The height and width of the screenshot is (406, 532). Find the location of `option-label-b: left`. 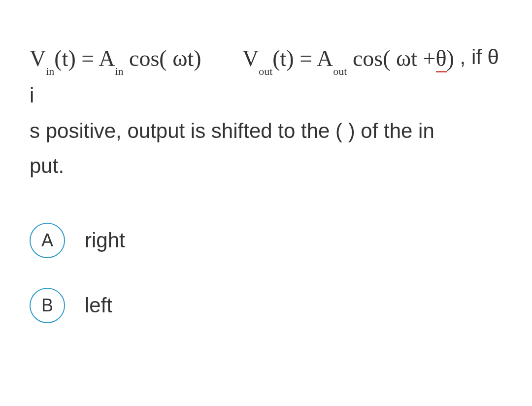

option-label-b: left is located at coordinates (99, 305).